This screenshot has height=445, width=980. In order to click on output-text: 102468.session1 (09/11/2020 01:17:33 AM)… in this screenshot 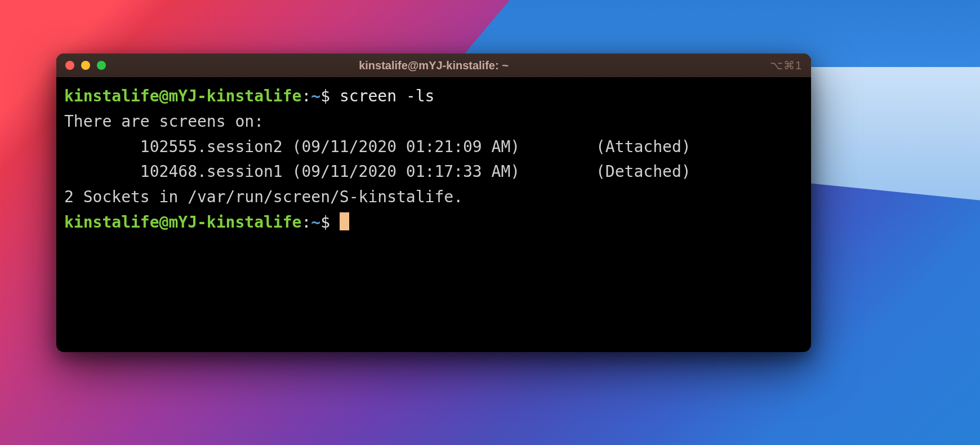, I will do `click(377, 171)`.